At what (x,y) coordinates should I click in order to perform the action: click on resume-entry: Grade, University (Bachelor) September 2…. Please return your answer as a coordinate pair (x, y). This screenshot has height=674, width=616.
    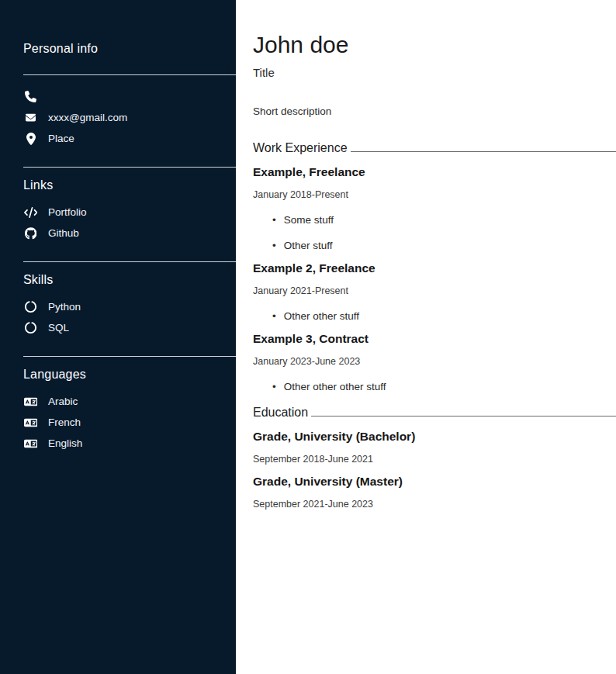
    Looking at the image, I should click on (434, 447).